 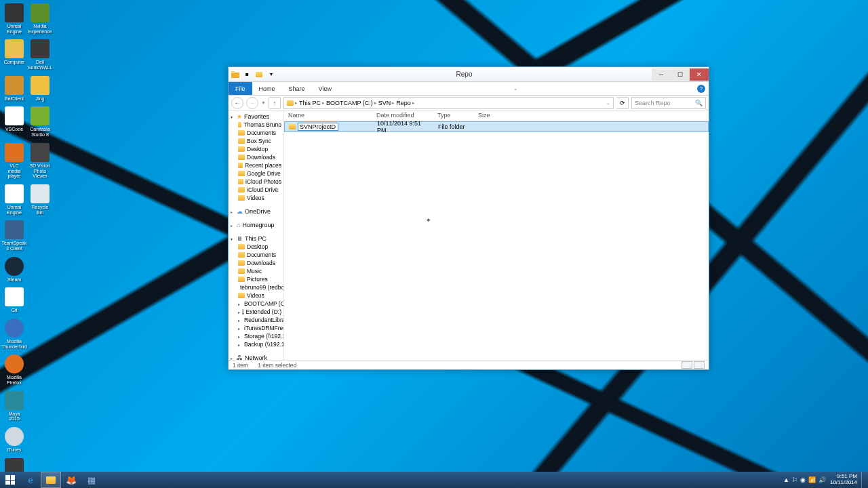 What do you see at coordinates (14, 270) in the screenshot?
I see `desktop-icon: Steam` at bounding box center [14, 270].